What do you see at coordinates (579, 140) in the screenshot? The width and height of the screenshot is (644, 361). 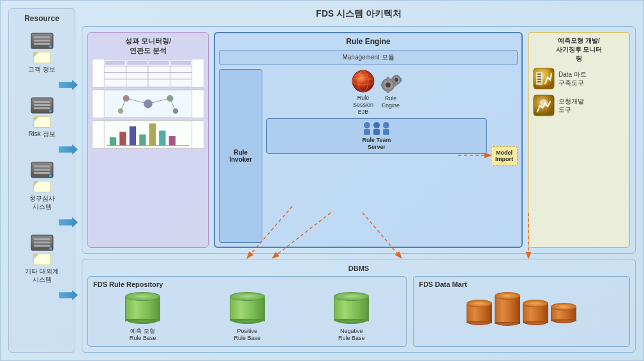 I see `predict-box: 예측모형 개발/사기징후 모니터링` at bounding box center [579, 140].